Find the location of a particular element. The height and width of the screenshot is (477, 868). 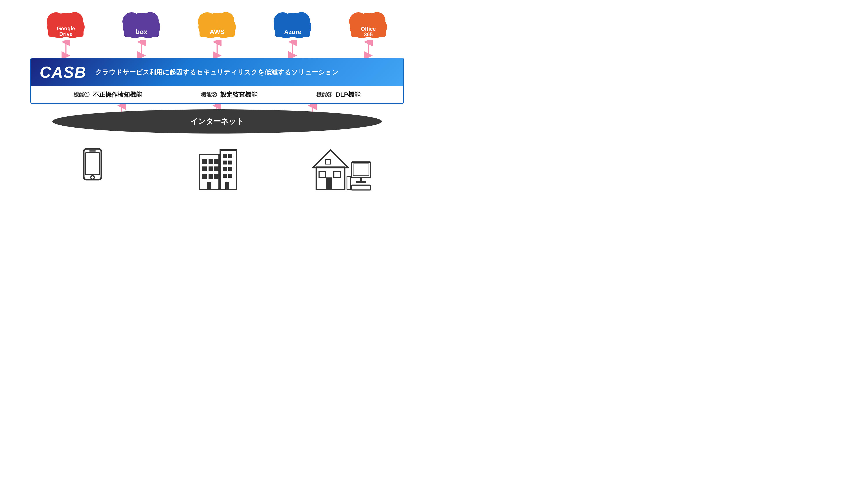

svg-text: 365 is located at coordinates (368, 34).